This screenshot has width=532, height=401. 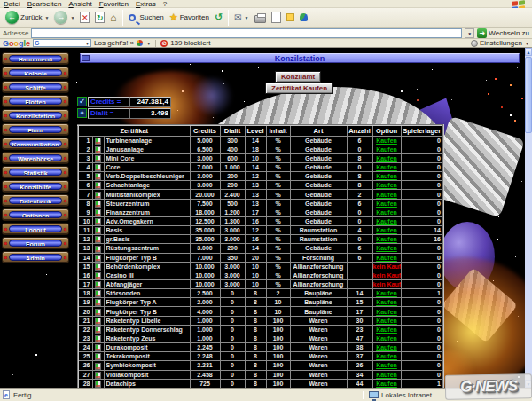 I want to click on credits-cell: 20.000, so click(x=205, y=194).